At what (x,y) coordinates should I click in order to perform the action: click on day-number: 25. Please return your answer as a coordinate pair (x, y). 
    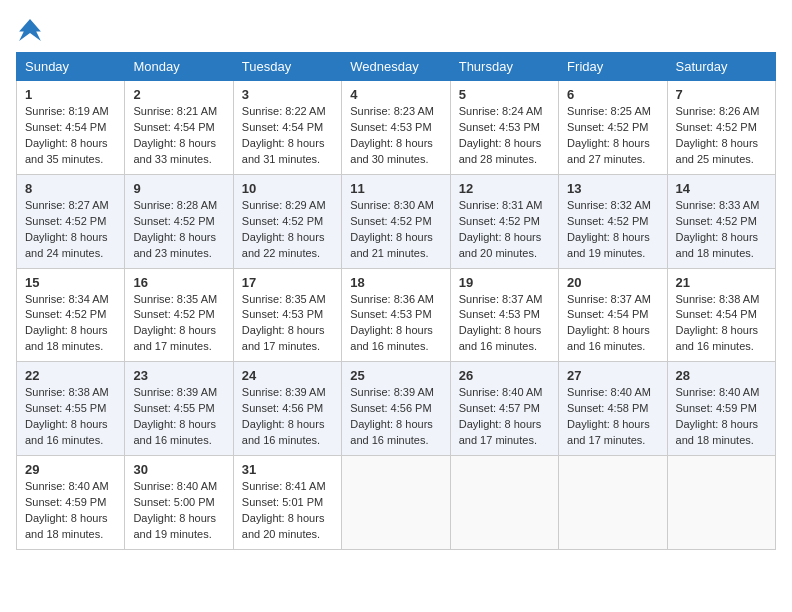
    Looking at the image, I should click on (396, 376).